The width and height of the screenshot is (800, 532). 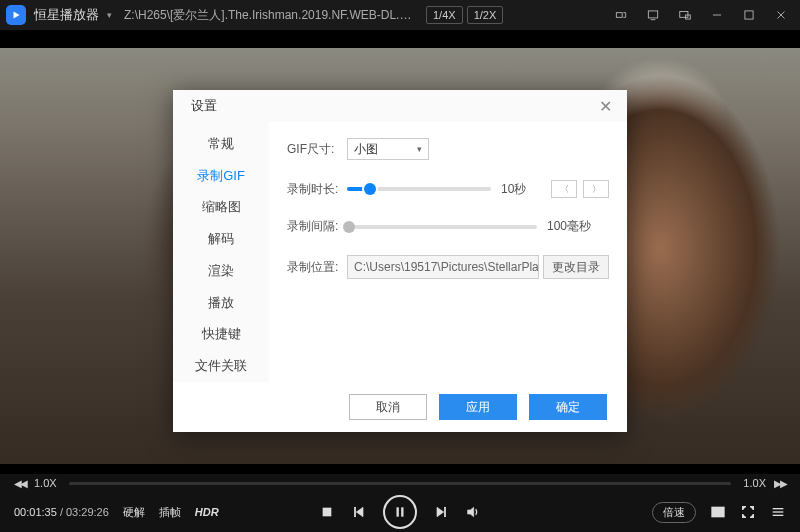 I want to click on volume-icon, so click(x=473, y=512).